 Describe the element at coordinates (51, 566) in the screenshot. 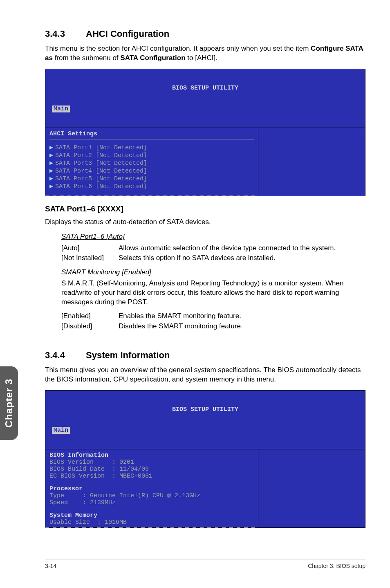

I see `footer-page-number: 3-14` at that location.